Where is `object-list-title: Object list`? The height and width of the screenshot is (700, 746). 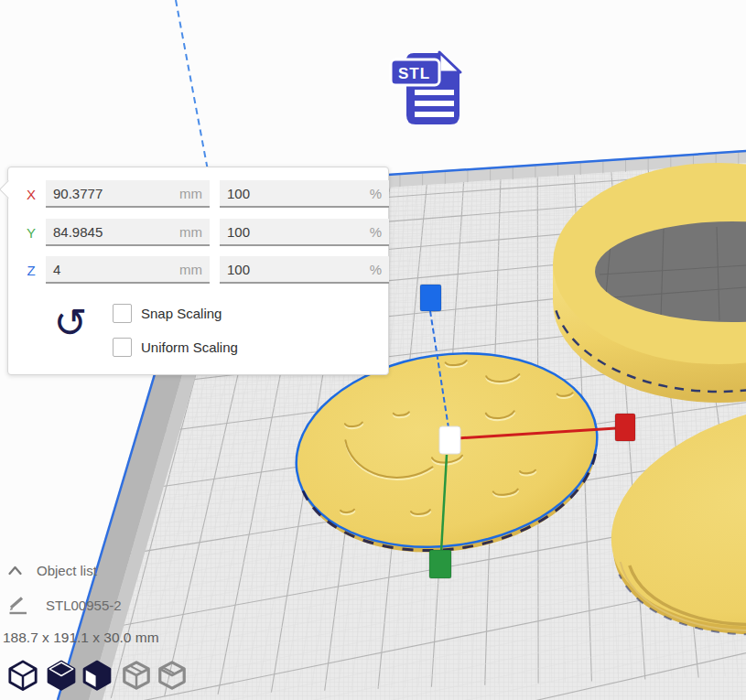 object-list-title: Object list is located at coordinates (67, 571).